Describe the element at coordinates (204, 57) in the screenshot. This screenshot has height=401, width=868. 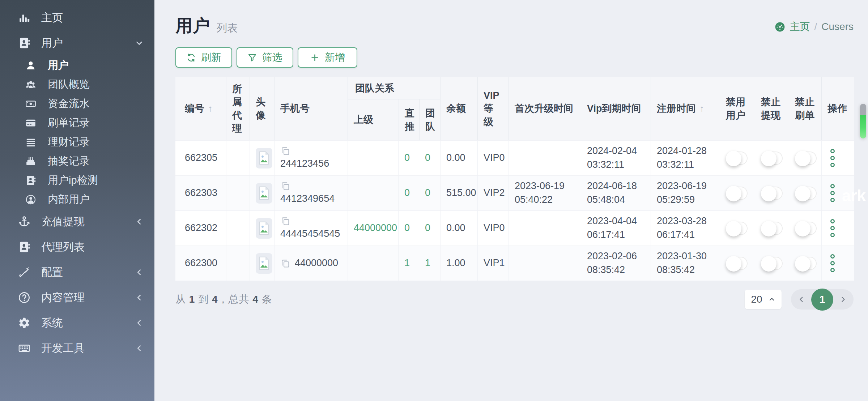
I see `refresh-button: 刷新` at that location.